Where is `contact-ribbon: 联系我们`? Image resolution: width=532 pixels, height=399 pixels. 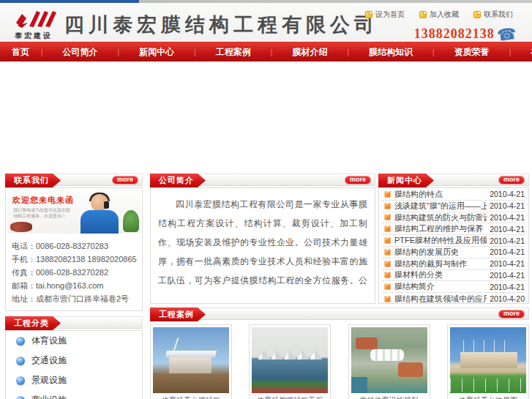 contact-ribbon: 联系我们 is located at coordinates (33, 180).